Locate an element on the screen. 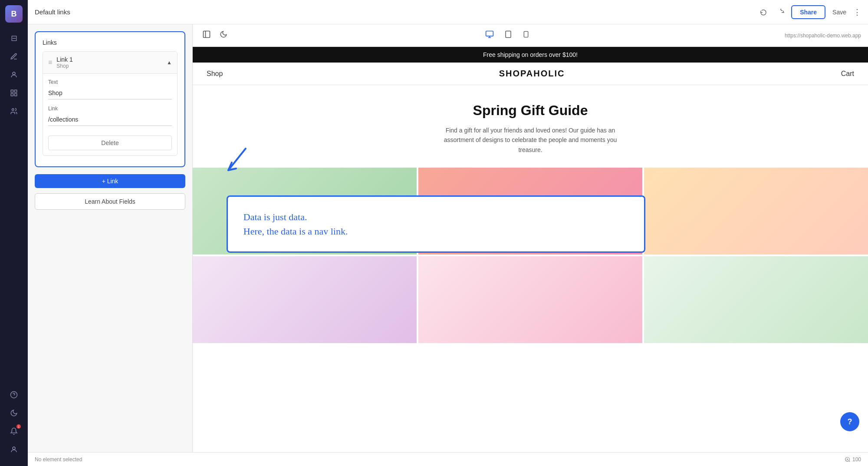 This screenshot has height=466, width=868. preview-url: https://shopaholic-demo.web.app is located at coordinates (823, 36).